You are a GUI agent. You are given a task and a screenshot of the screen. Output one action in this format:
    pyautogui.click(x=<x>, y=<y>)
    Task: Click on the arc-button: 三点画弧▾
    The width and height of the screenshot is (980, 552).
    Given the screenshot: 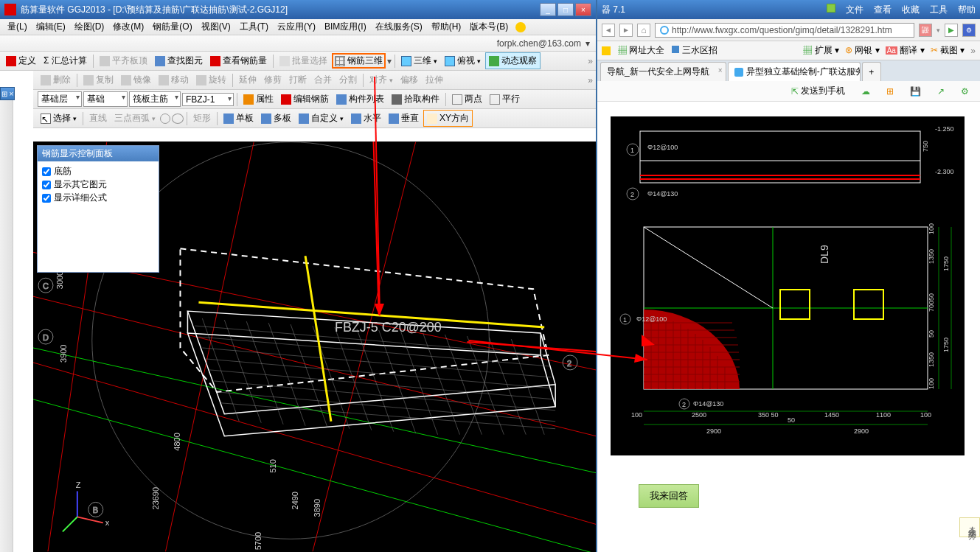 What is the action you would take?
    pyautogui.click(x=135, y=118)
    